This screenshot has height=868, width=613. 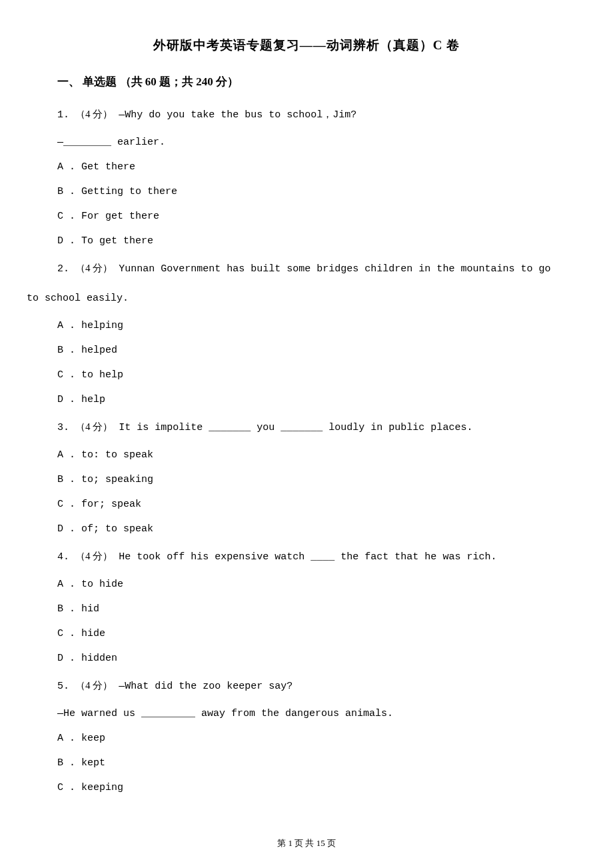 I want to click on q1-option-c: C . For get there, so click(x=306, y=216).